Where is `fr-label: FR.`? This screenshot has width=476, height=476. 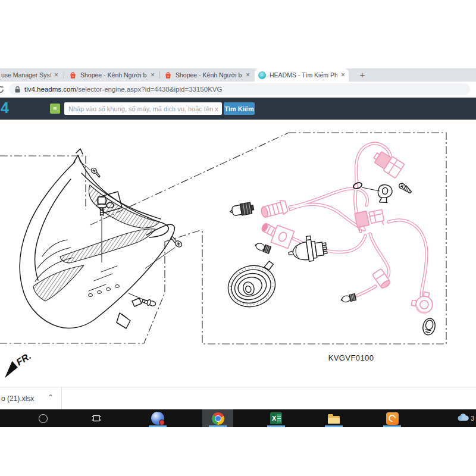
fr-label: FR. is located at coordinates (24, 359).